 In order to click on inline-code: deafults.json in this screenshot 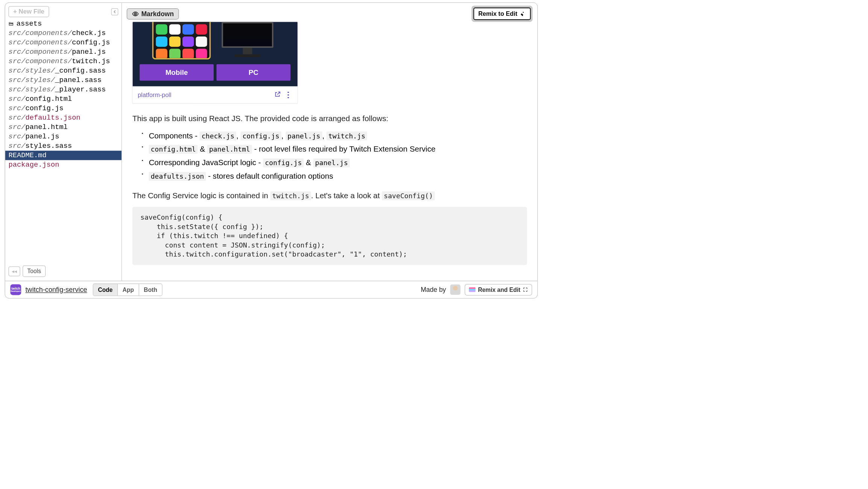, I will do `click(178, 176)`.